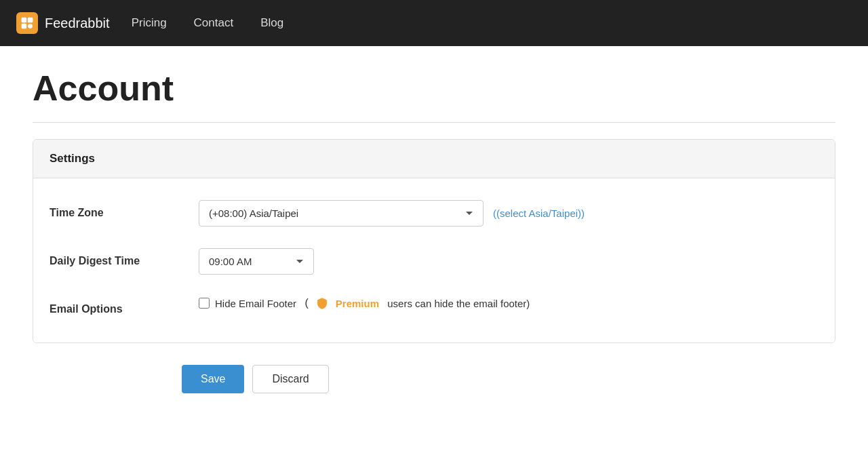 The width and height of the screenshot is (868, 472). I want to click on timezone-row: Time Zone (+08:00) Asia/Taipei ((select …, so click(434, 213).